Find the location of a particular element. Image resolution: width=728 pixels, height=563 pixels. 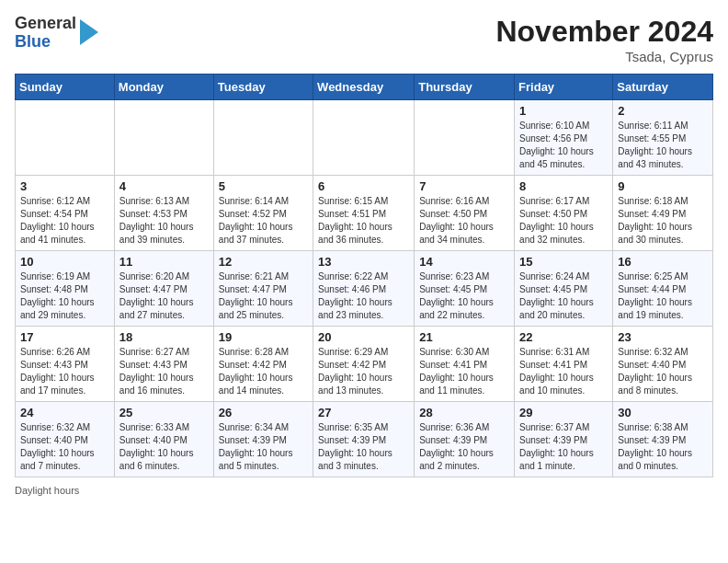

day-number: 2 is located at coordinates (663, 110).